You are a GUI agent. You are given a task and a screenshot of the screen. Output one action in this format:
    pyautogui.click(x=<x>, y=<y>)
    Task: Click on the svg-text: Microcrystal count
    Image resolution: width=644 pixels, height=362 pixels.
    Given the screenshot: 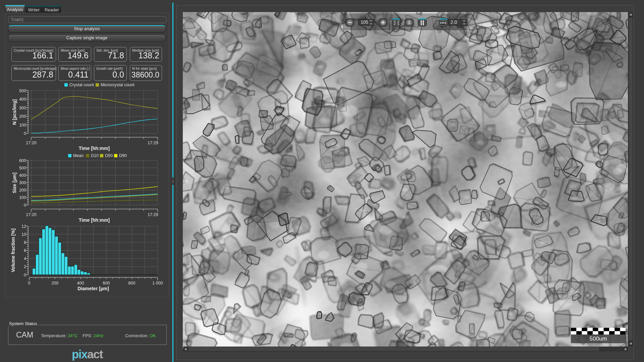 What is the action you would take?
    pyautogui.click(x=117, y=85)
    